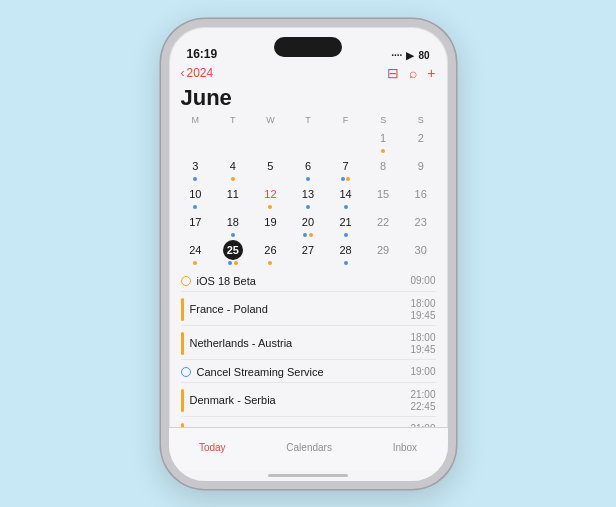  Describe the element at coordinates (308, 476) in the screenshot. I see `home-bar` at that location.